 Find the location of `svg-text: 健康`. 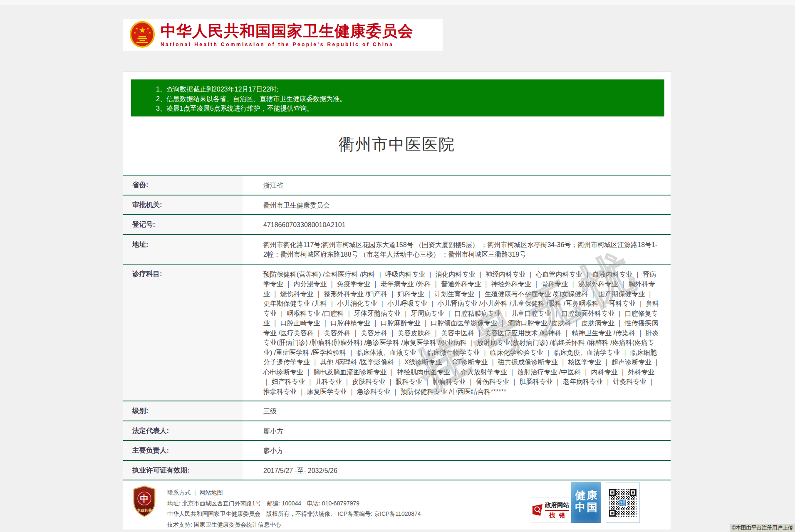

svg-text: 健康 is located at coordinates (622, 502).